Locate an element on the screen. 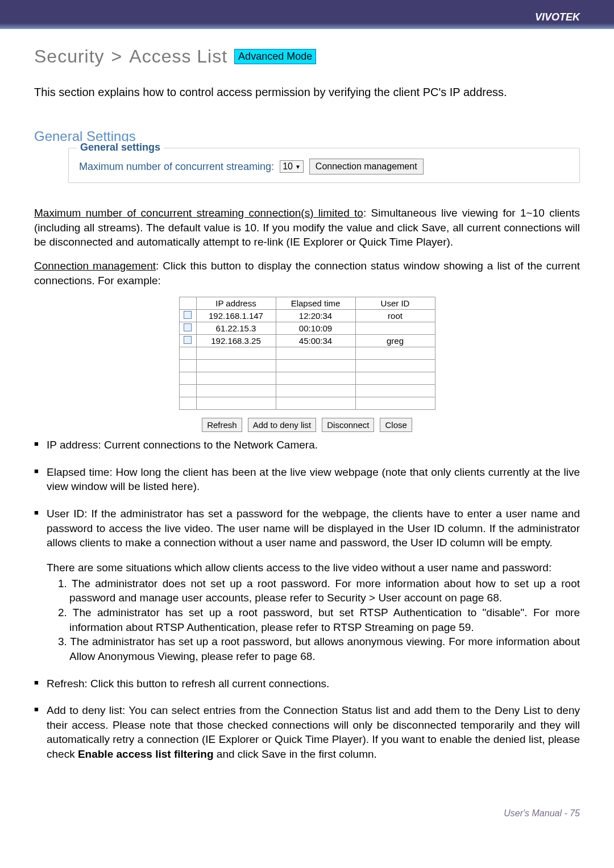 This screenshot has width=614, height=868. bullet-elapsed-time: Elapsed time: How long the client has be… is located at coordinates (307, 480).